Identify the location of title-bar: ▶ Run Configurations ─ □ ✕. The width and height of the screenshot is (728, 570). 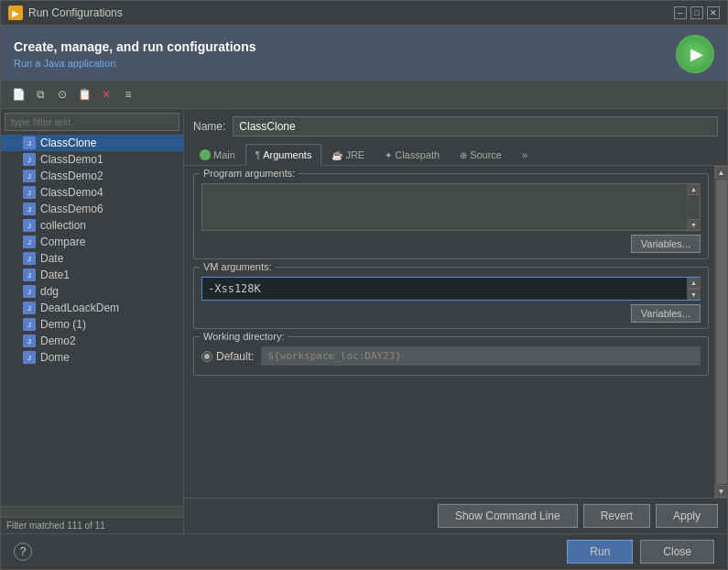
(364, 13).